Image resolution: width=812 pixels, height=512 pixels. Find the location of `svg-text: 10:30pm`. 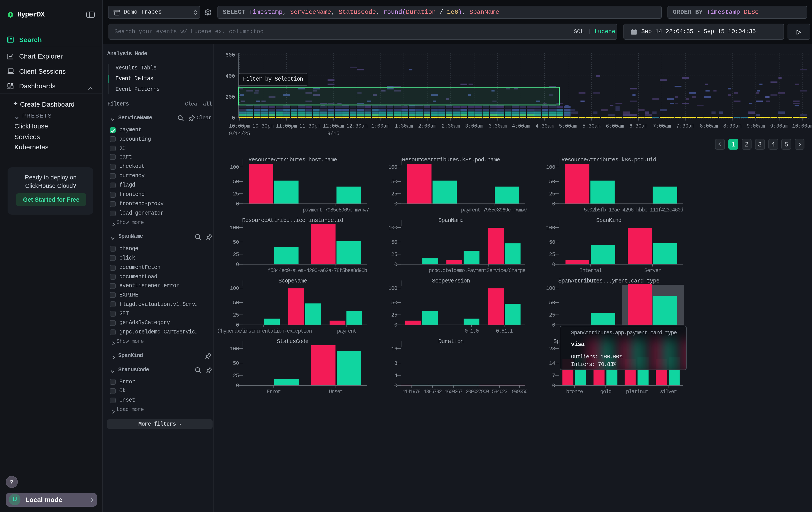

svg-text: 10:30pm is located at coordinates (263, 126).